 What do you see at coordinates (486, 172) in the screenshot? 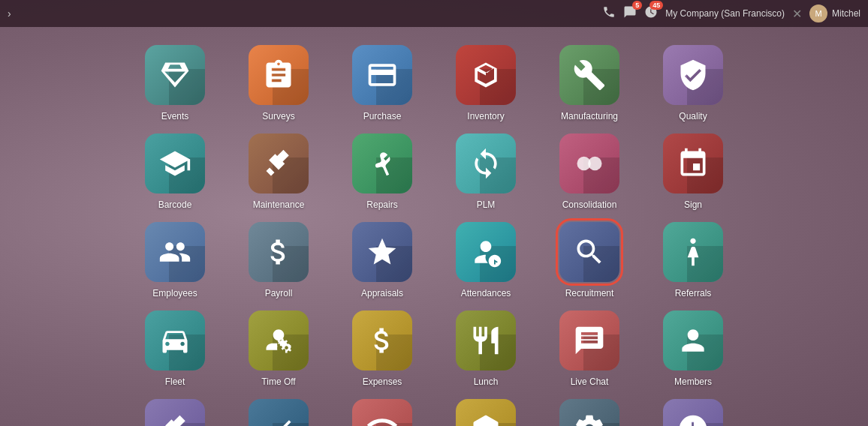
I see `app-item-plm: PLM` at bounding box center [486, 172].